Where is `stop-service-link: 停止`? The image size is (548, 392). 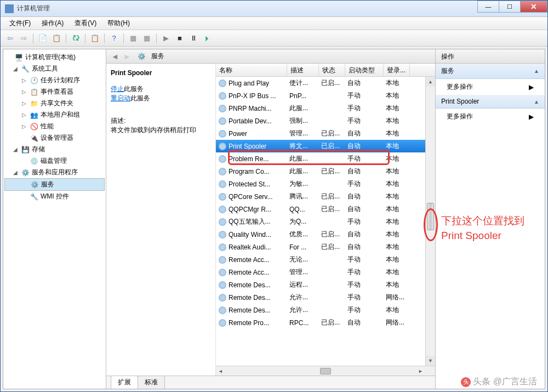
stop-service-link: 停止 is located at coordinates (117, 89).